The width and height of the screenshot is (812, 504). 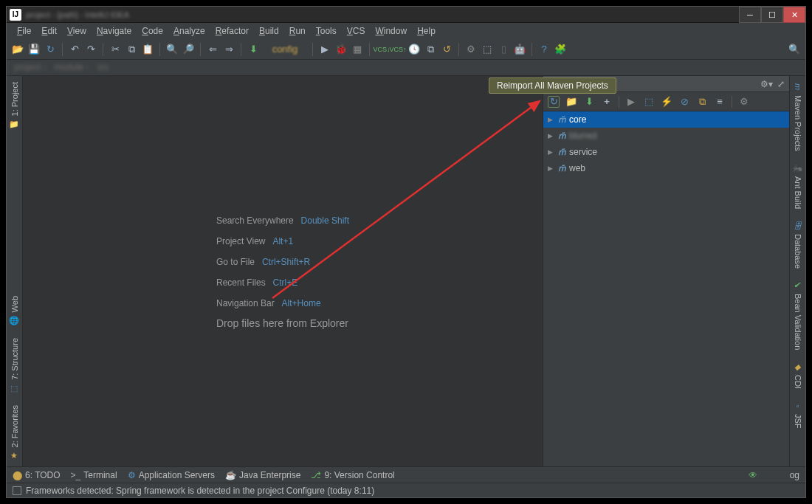 What do you see at coordinates (94, 475) in the screenshot?
I see `bottom-tab-terminal: >_Terminal` at bounding box center [94, 475].